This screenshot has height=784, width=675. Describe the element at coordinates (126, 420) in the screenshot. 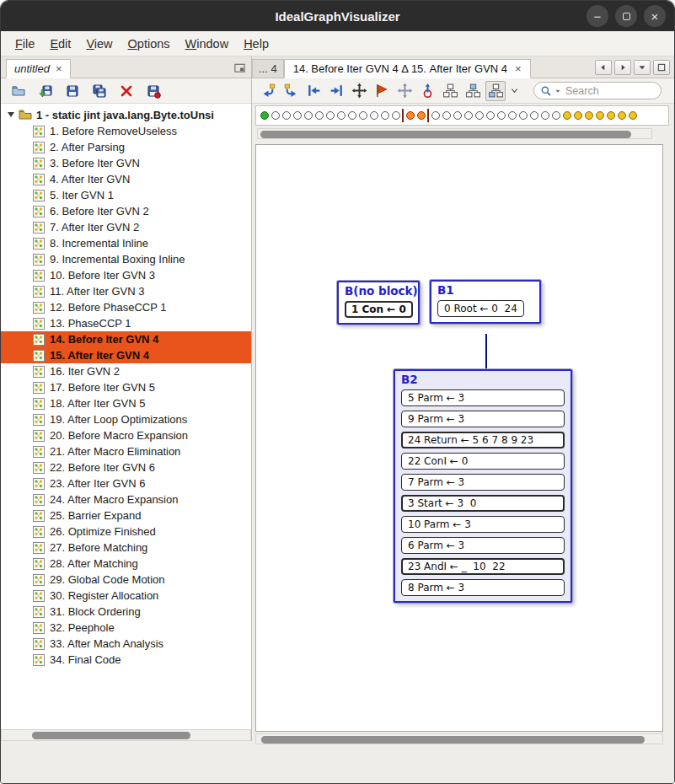

I see `tree-item: 19. After Loop Optimizations` at that location.